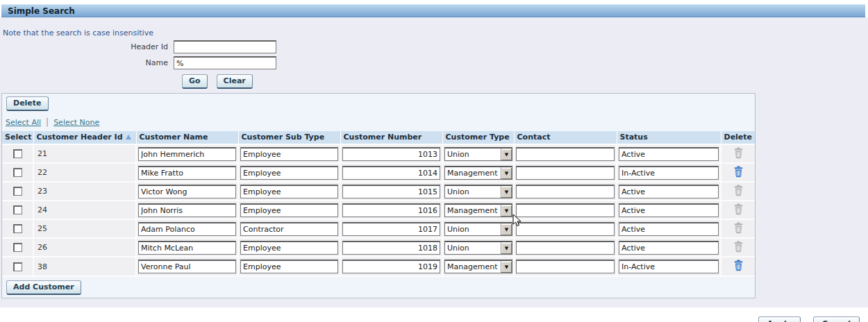 This screenshot has width=868, height=322. I want to click on grid-toolbar: Delete, so click(378, 104).